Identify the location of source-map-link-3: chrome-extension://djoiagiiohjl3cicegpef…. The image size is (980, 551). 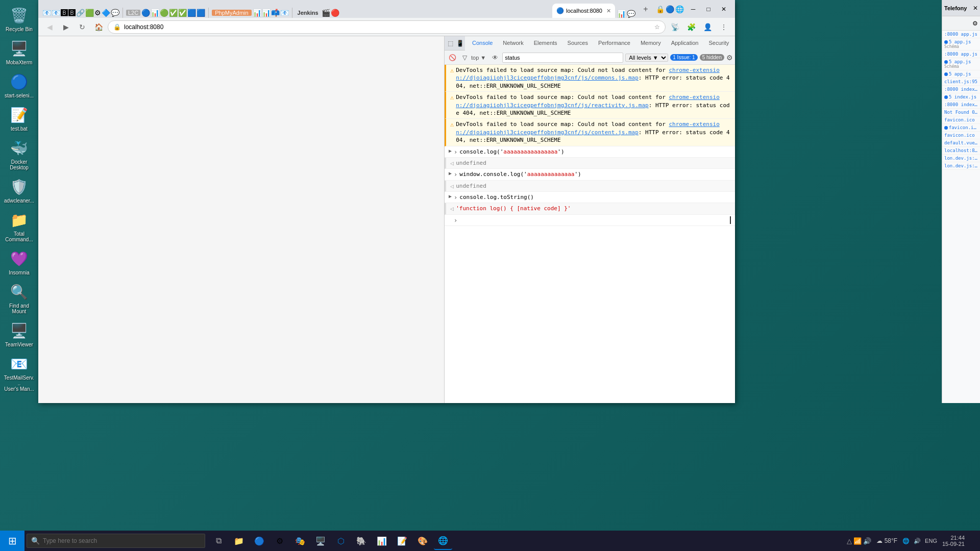
(588, 128).